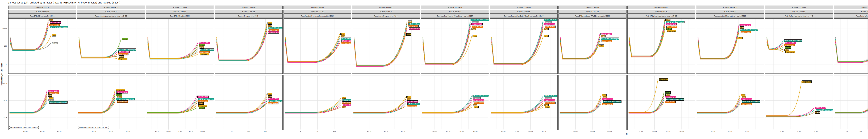  Describe the element at coordinates (249, 131) in the screenshot. I see `x-axis-tick-labels: 101001000` at that location.